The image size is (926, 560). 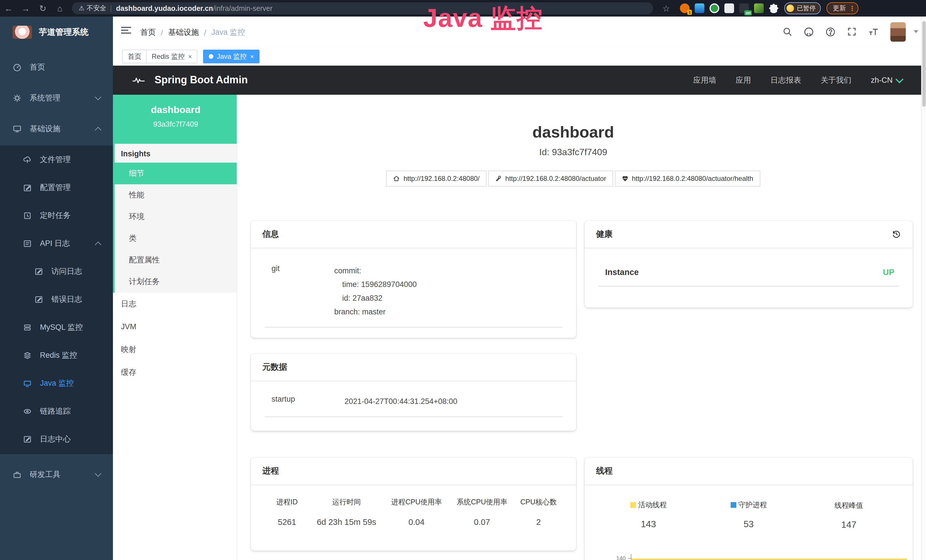 What do you see at coordinates (924, 64) in the screenshot?
I see `scrollbar-thumb` at bounding box center [924, 64].